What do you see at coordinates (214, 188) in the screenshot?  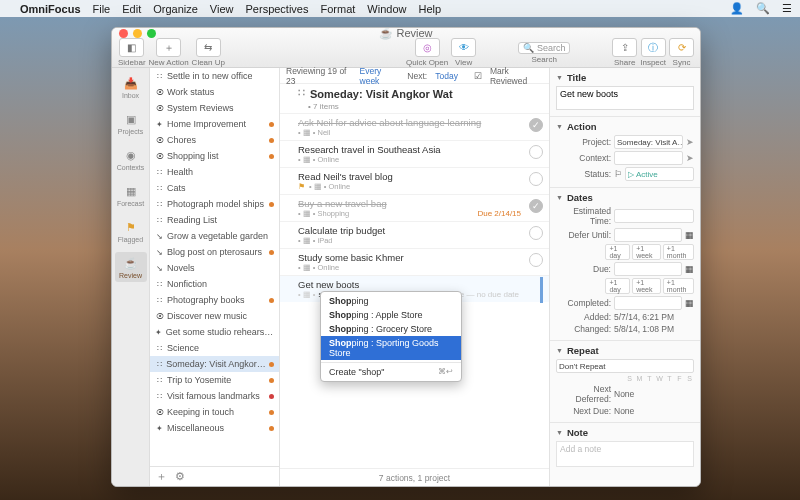 I see `sidebar-project-row: ∷Cats` at bounding box center [214, 188].